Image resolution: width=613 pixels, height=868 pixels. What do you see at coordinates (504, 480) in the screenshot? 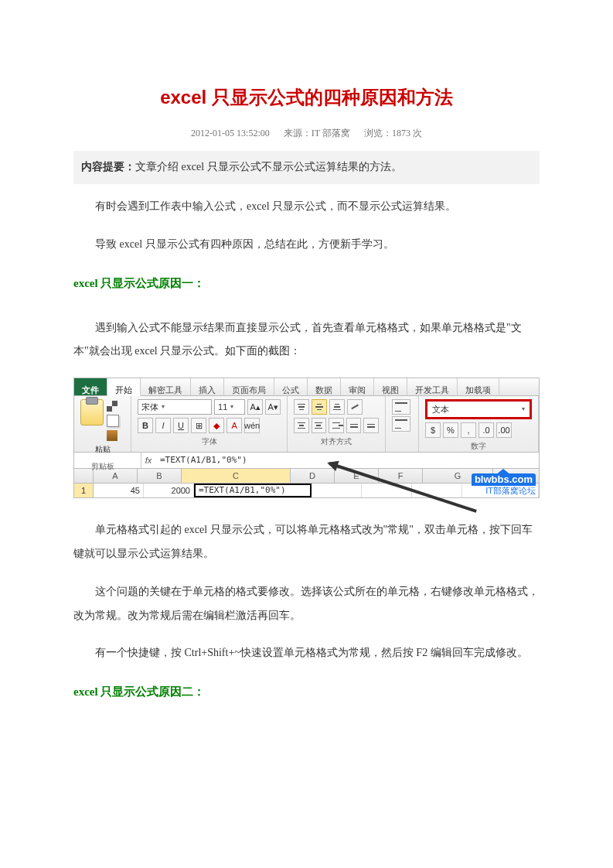
I see `watermark-logo: blwbbs.com` at bounding box center [504, 480].